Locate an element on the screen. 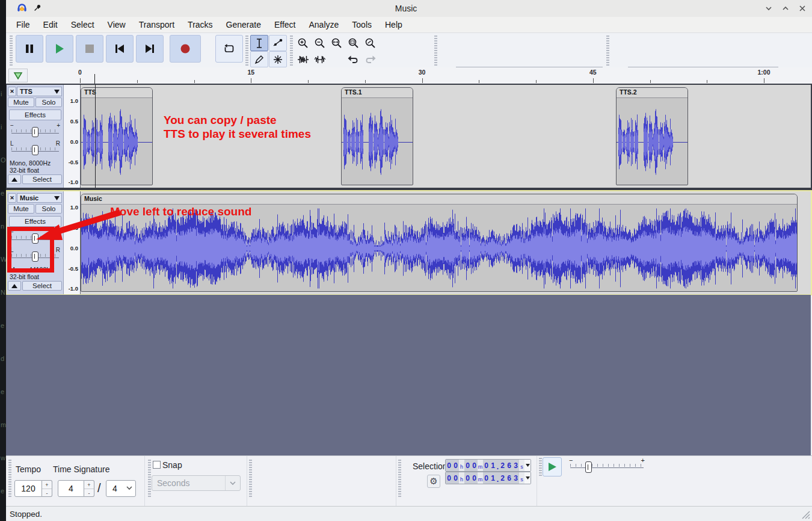 Image resolution: width=812 pixels, height=521 pixels. zoom-selection-button is located at coordinates (337, 43).